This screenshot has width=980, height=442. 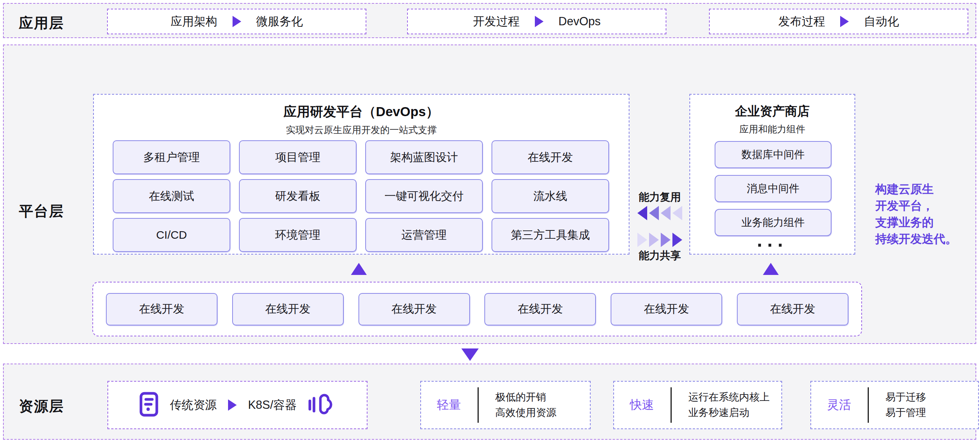 What do you see at coordinates (470, 355) in the screenshot?
I see `arrow-down-icon` at bounding box center [470, 355].